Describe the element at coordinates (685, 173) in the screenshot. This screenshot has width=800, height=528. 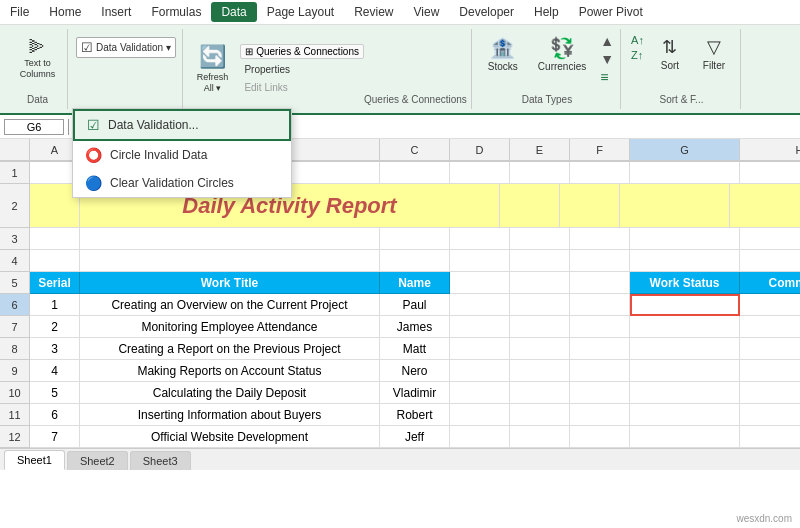
I see `cell-g1` at that location.